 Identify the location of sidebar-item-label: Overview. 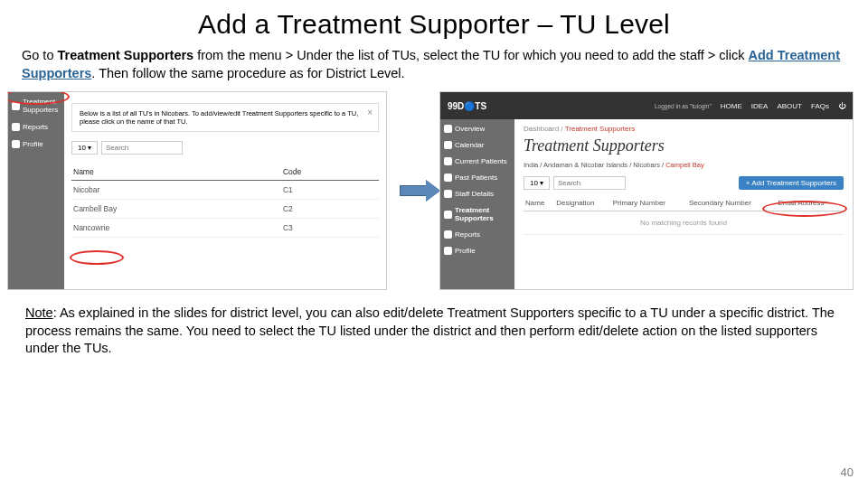
(470, 128).